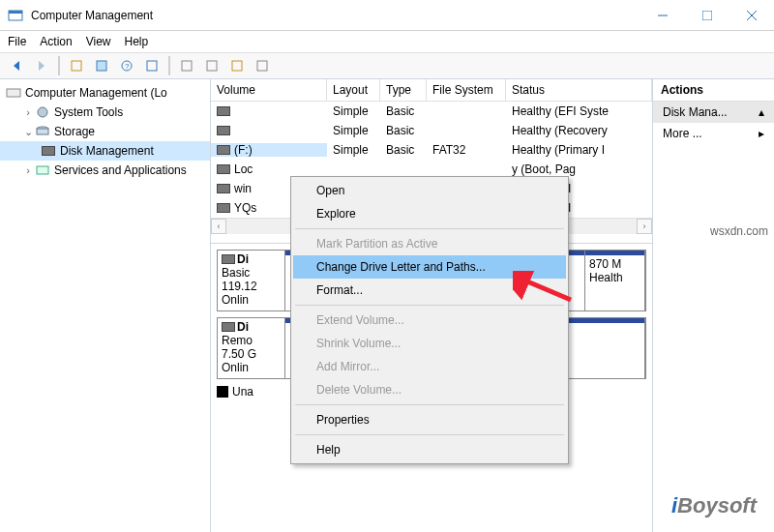 Image resolution: width=774 pixels, height=532 pixels. Describe the element at coordinates (714, 306) in the screenshot. I see `actions-panel: Actions Disk Mana... ▴ More ... ▸` at that location.